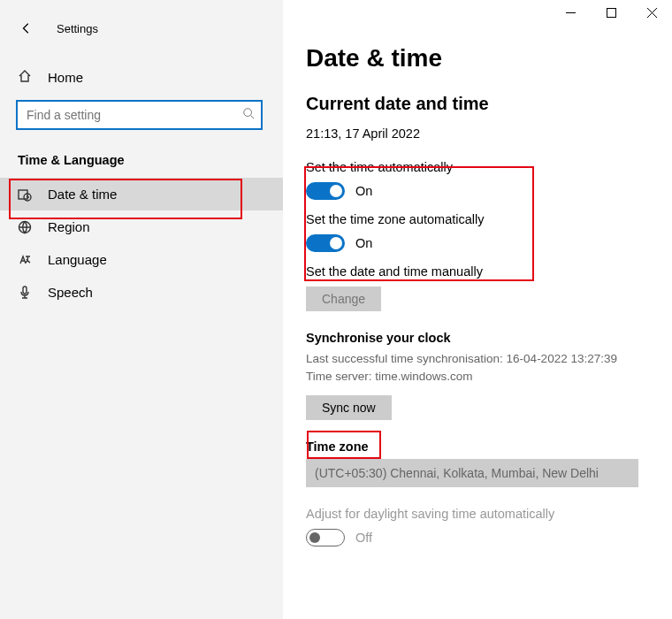  I want to click on language-icon, so click(25, 260).